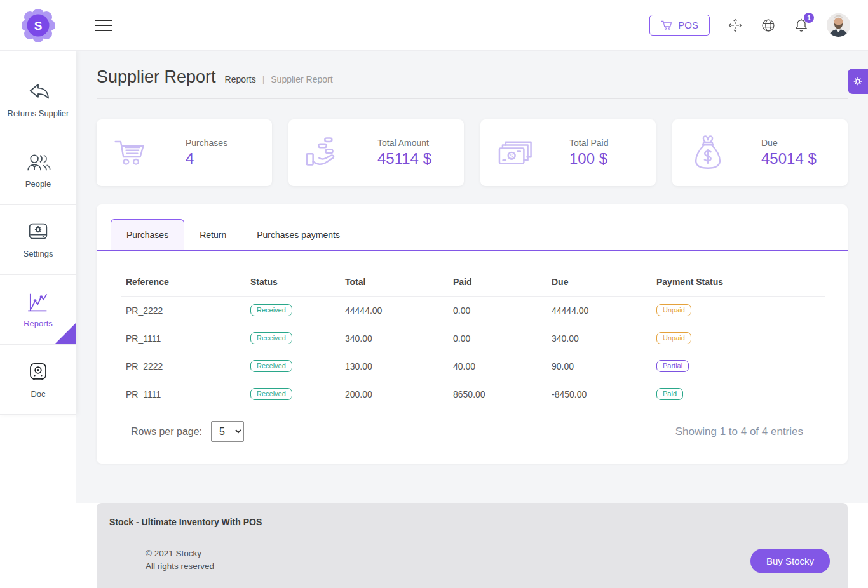 The height and width of the screenshot is (588, 868). I want to click on rows-per-page-select: 5, so click(227, 432).